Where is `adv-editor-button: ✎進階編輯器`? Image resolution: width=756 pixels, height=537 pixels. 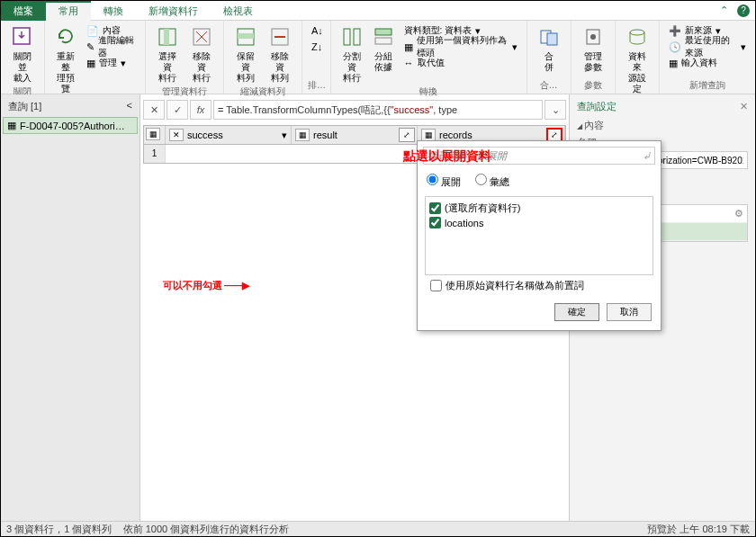 adv-editor-button: ✎進階編輯器 is located at coordinates (112, 47).